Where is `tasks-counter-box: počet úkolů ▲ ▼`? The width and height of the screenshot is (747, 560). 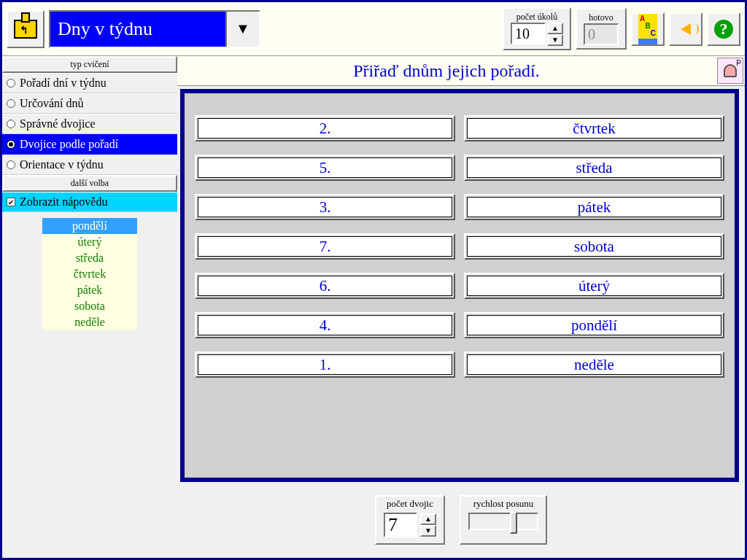 tasks-counter-box: počet úkolů ▲ ▼ is located at coordinates (537, 29).